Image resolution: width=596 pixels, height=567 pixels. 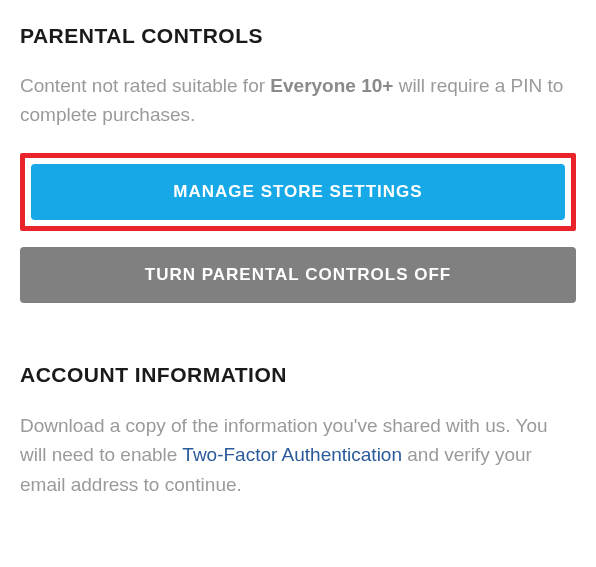 What do you see at coordinates (298, 375) in the screenshot?
I see `account-information-heading: ACCOUNT INFORMATION` at bounding box center [298, 375].